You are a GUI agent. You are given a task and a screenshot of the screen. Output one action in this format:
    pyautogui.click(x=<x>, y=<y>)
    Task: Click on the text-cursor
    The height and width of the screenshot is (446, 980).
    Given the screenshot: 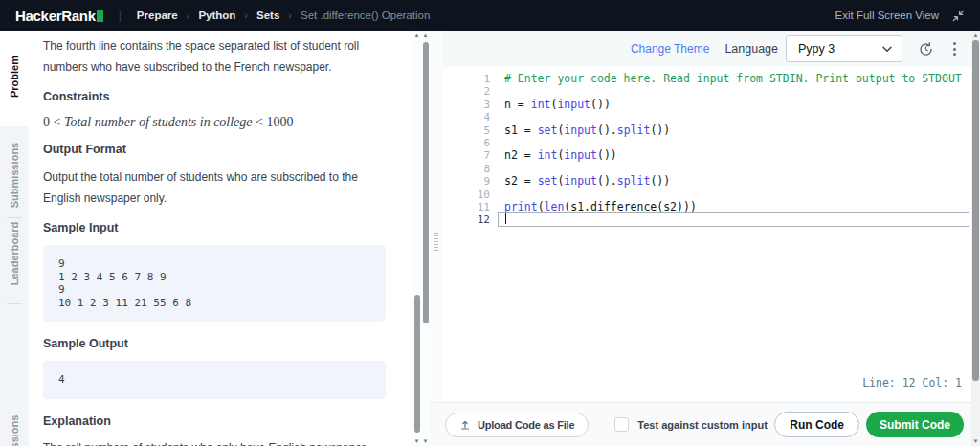 What is the action you would take?
    pyautogui.click(x=505, y=218)
    